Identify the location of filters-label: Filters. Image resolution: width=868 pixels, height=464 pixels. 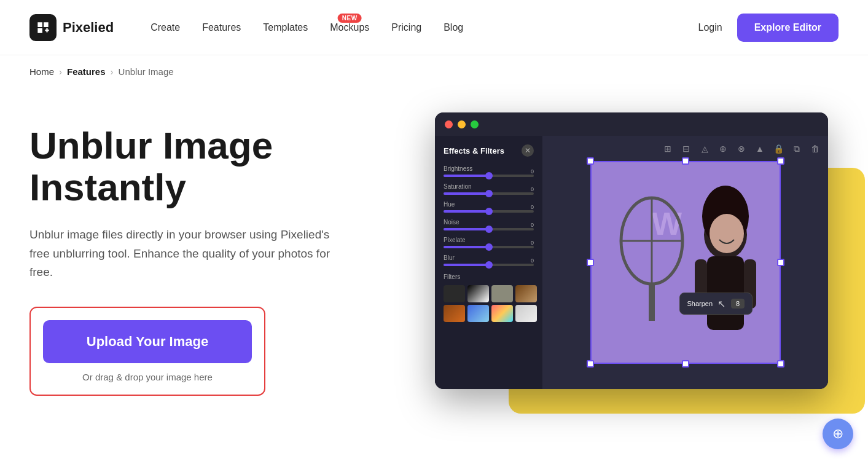
(489, 277).